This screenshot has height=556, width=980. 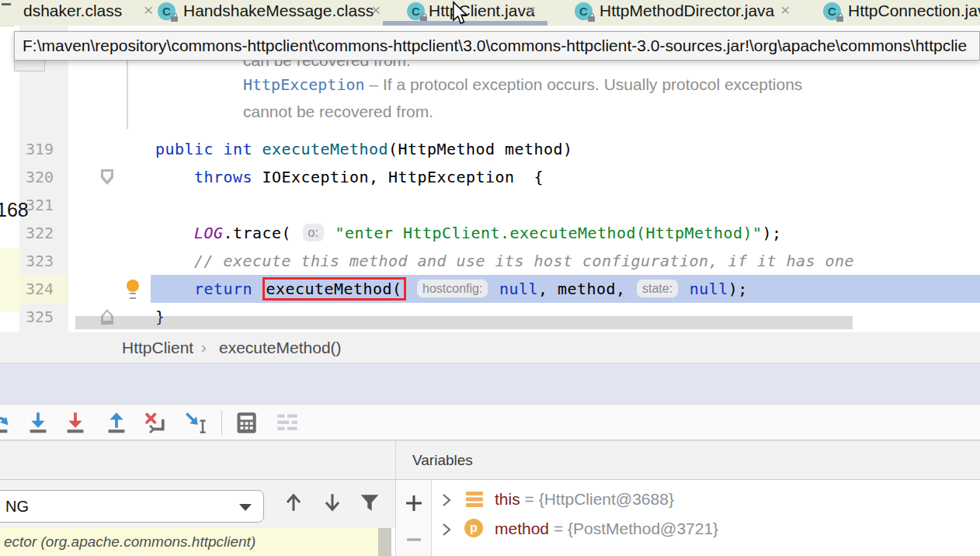 I want to click on tab-dshaker-class: dshaker.class, so click(x=73, y=11).